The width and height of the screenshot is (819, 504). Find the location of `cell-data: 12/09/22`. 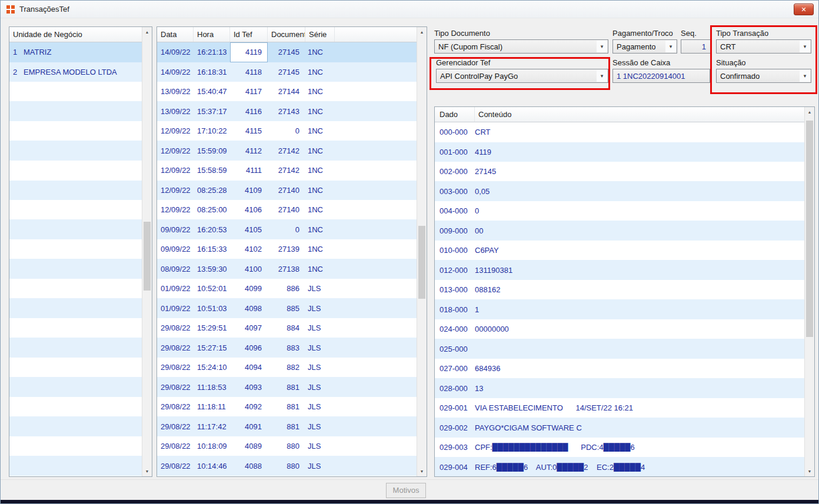

cell-data: 12/09/22 is located at coordinates (175, 151).